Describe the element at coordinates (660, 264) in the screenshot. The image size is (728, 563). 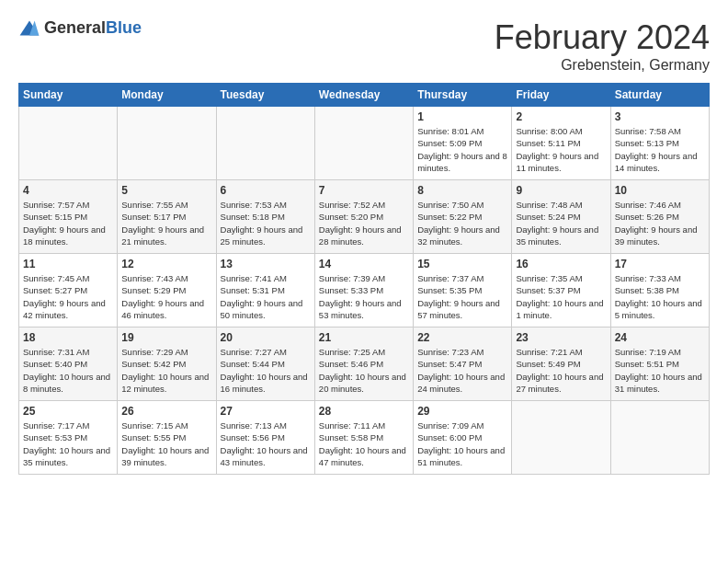
I see `day-number: 17` at that location.